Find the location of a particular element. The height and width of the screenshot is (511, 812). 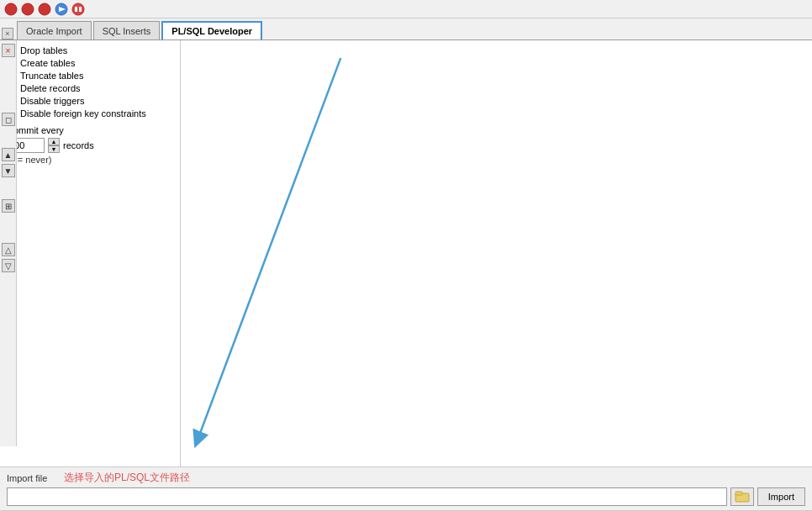

side-btn-2: ◻ is located at coordinates (8, 119).